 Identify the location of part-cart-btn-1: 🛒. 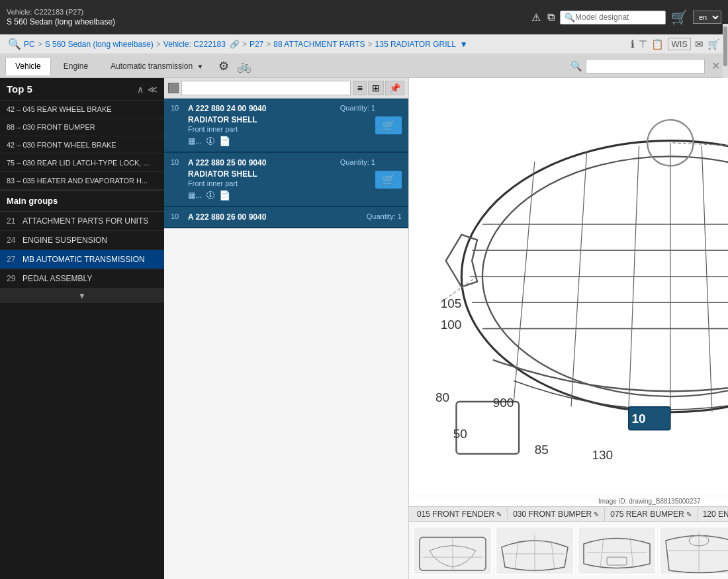
(388, 126).